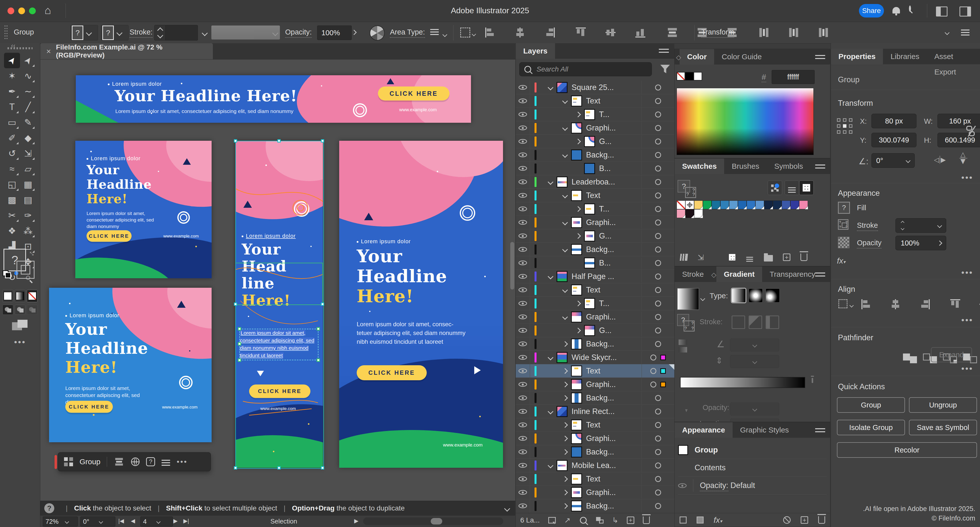 The width and height of the screenshot is (980, 527). What do you see at coordinates (896, 304) in the screenshot?
I see `align-hcenter-icon` at bounding box center [896, 304].